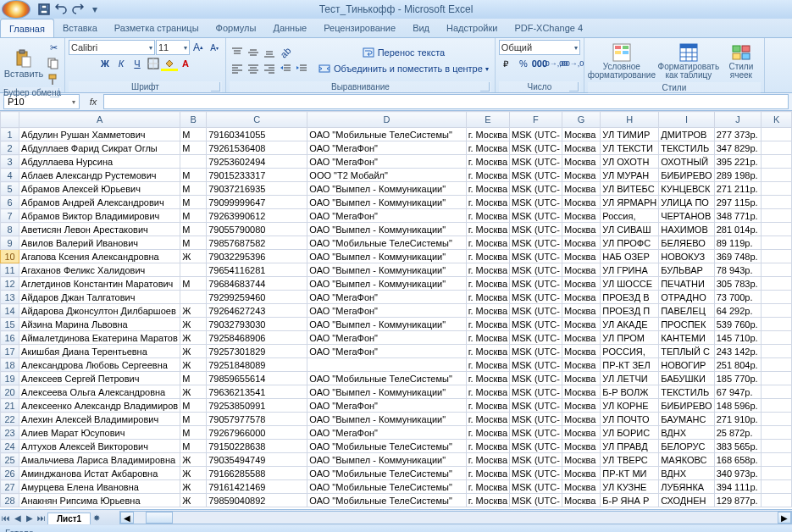 The height and width of the screenshot is (532, 792). Describe the element at coordinates (738, 189) in the screenshot. I see `cell: 271 211р.` at that location.